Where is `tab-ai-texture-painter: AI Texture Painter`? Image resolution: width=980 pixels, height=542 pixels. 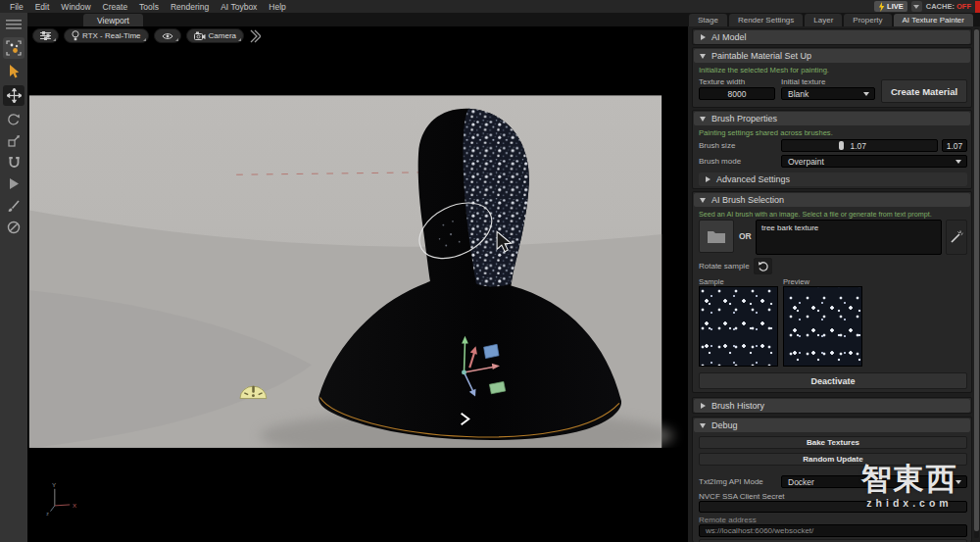 tab-ai-texture-painter: AI Texture Painter is located at coordinates (933, 20).